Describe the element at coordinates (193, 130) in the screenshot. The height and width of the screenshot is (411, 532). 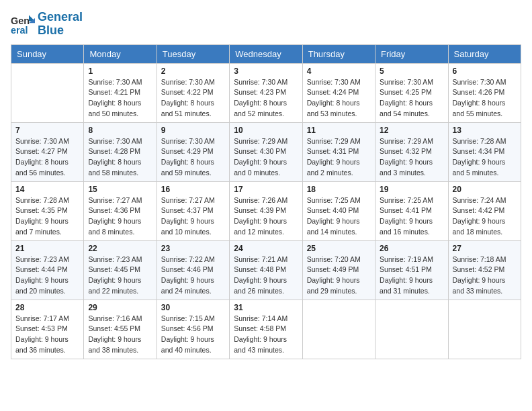
I see `day-number: 9` at that location.